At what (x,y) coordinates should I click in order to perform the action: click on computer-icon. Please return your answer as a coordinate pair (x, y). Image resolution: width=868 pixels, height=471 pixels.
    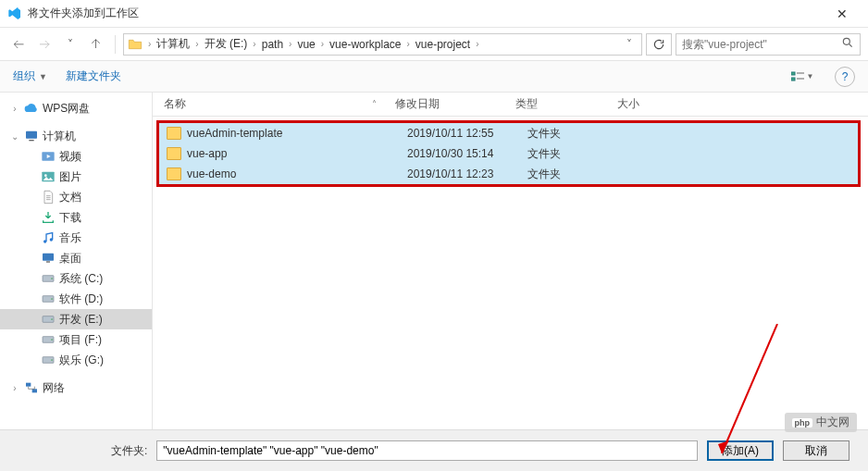
    Looking at the image, I should click on (31, 136).